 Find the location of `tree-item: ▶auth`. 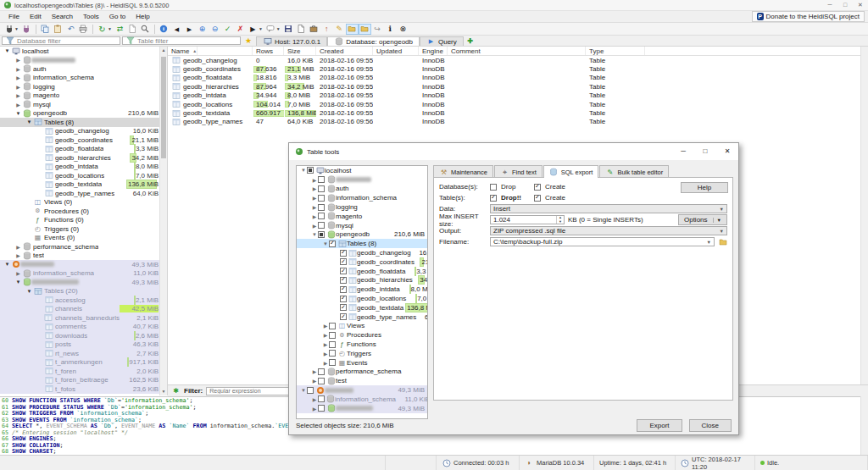

tree-item: ▶auth is located at coordinates (83, 69).